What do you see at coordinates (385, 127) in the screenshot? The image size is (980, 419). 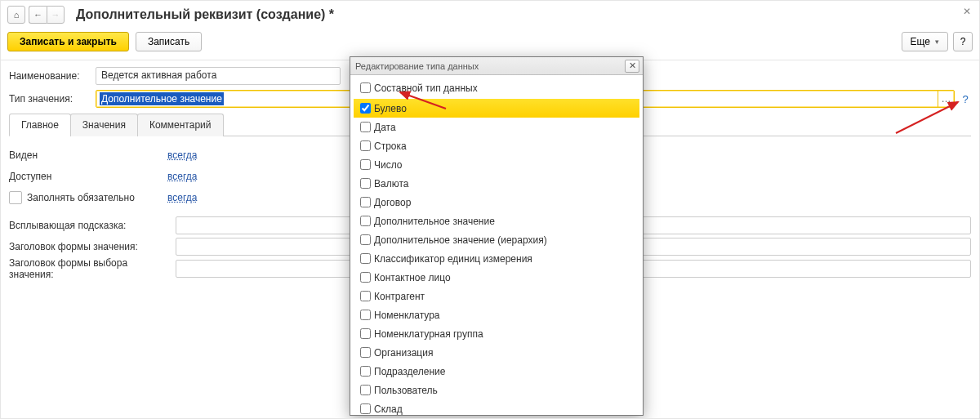 I see `type-item-label: Дата` at bounding box center [385, 127].